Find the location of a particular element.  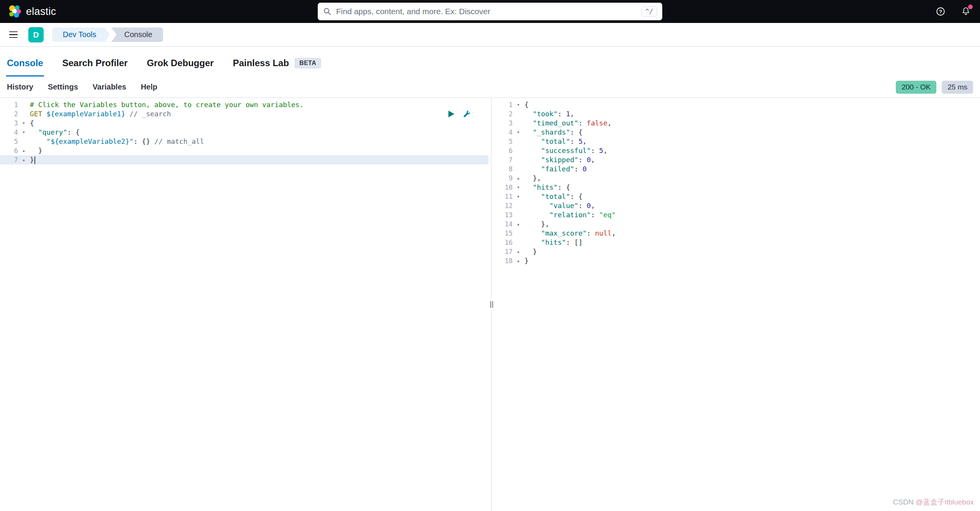

line-number: 14 is located at coordinates (504, 224).